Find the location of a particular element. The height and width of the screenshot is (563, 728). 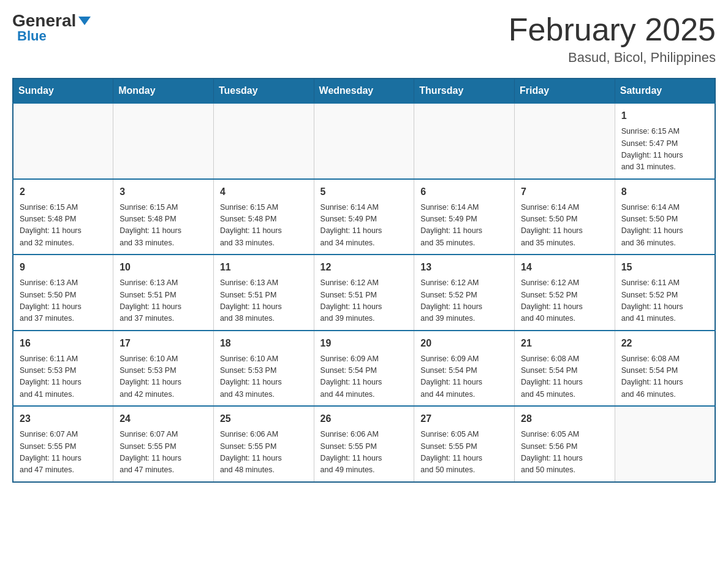

day-number: 25 is located at coordinates (264, 419).